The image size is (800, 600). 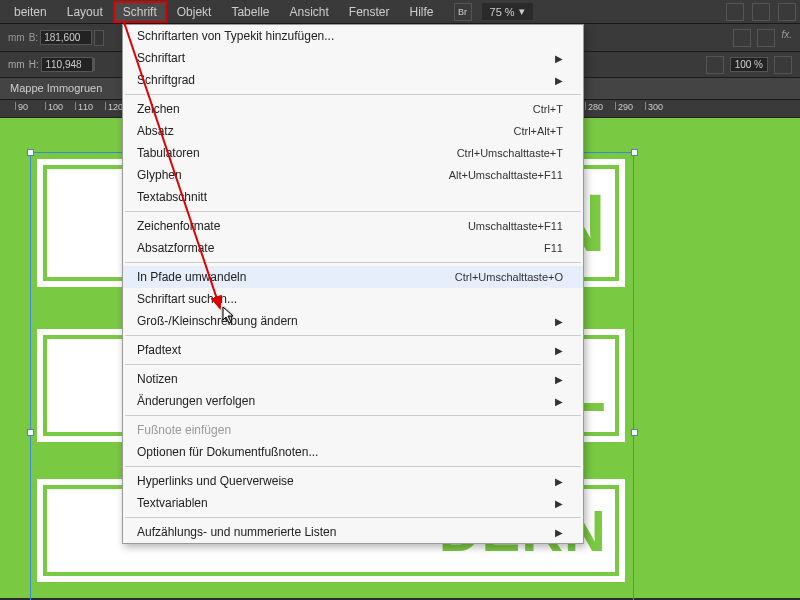 I want to click on ruler-tick: 120, so click(x=114, y=106).